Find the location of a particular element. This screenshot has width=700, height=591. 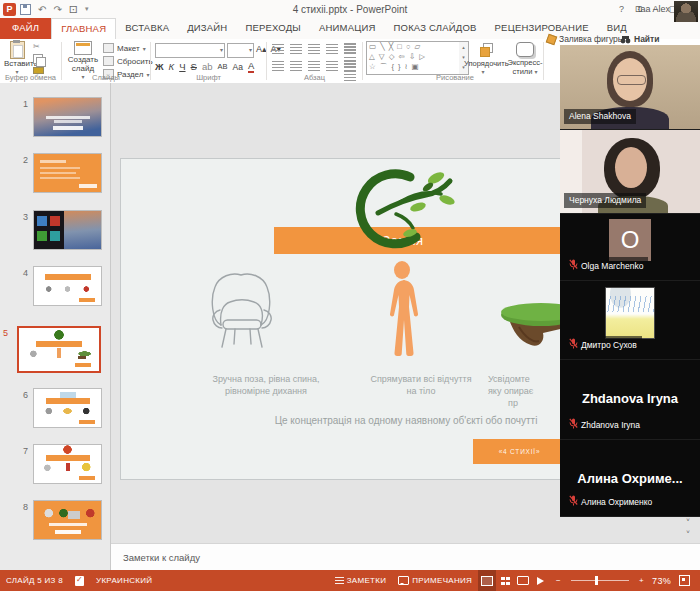

participant-name-text: Zhdanova Iryna is located at coordinates (610, 425).